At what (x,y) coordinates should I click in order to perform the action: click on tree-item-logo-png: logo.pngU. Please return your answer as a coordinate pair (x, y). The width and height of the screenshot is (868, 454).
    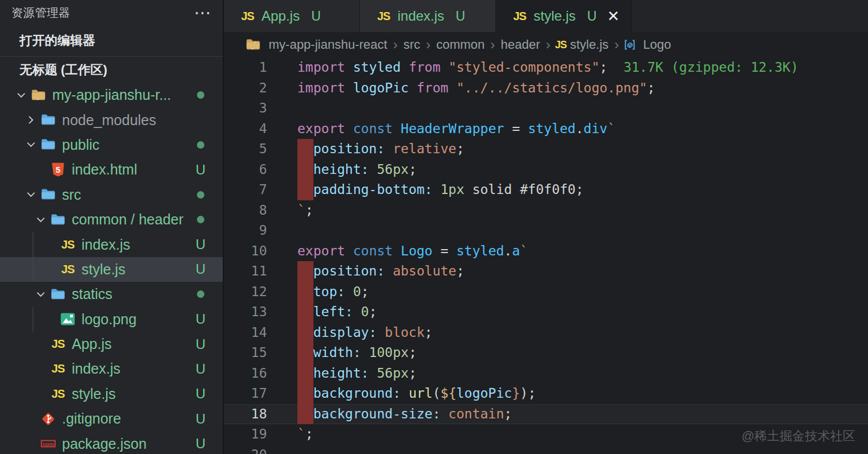
    Looking at the image, I should click on (111, 319).